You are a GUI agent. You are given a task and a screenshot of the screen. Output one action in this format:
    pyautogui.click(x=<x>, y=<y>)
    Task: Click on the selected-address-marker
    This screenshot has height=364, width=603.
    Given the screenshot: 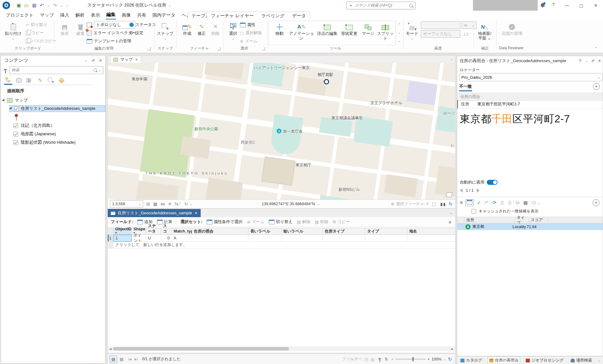 What is the action you would take?
    pyautogui.click(x=279, y=131)
    